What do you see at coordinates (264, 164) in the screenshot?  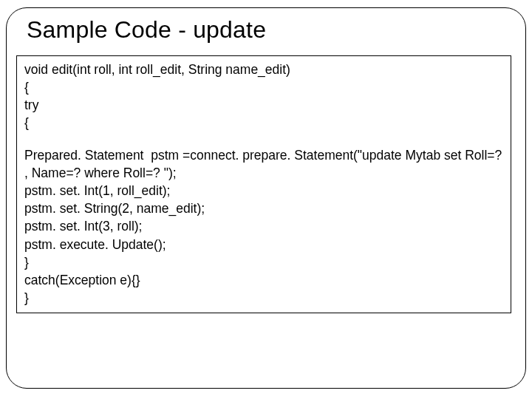 I see `code-line: Prepared. Statement pstm =connect. prepa…` at bounding box center [264, 164].